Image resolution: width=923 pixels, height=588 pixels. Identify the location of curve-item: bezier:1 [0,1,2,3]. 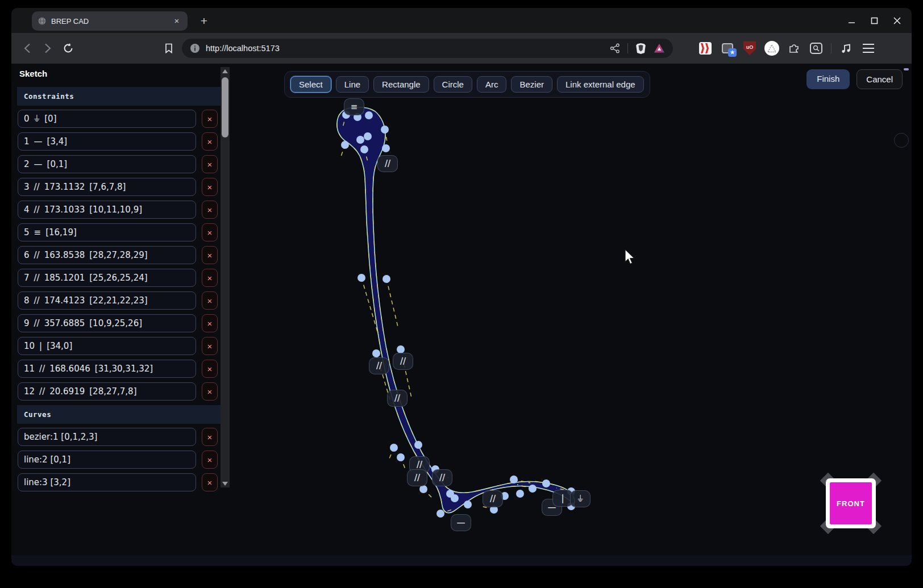
(107, 437).